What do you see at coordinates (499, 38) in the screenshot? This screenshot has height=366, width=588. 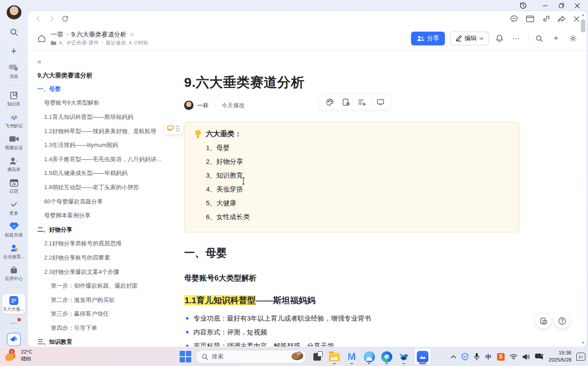 I see `notification-bell-icon` at bounding box center [499, 38].